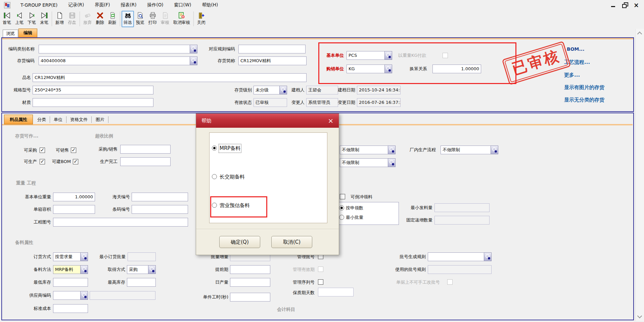  What do you see at coordinates (121, 222) in the screenshot?
I see `drawing-no-field` at bounding box center [121, 222].